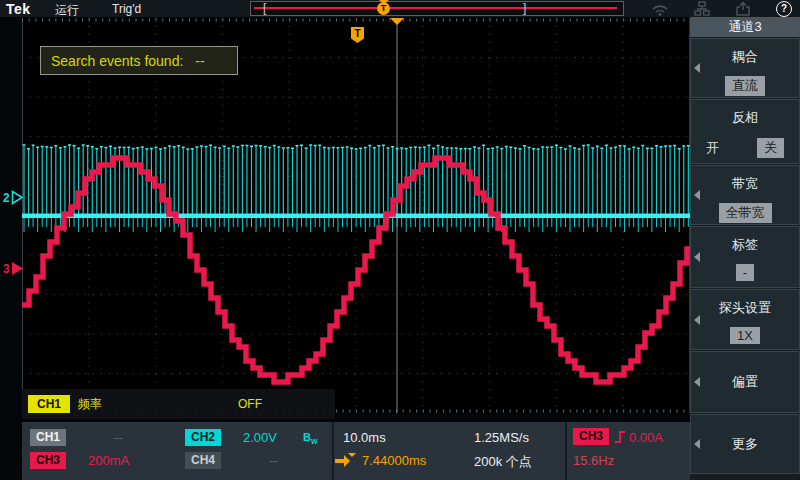  Describe the element at coordinates (108, 460) in the screenshot. I see `ch3-scale-value: 200mA` at that location.